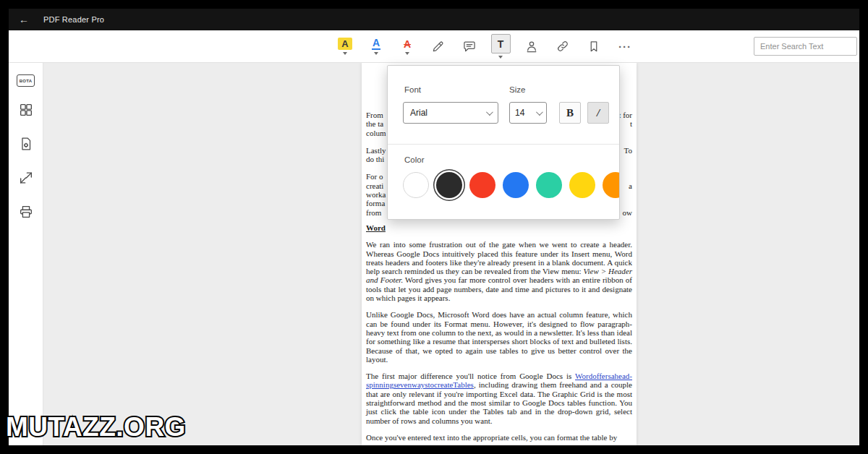 This screenshot has width=868, height=454. I want to click on paragraph: Unlike Google Docs, Microsoft Word does …, so click(499, 337).